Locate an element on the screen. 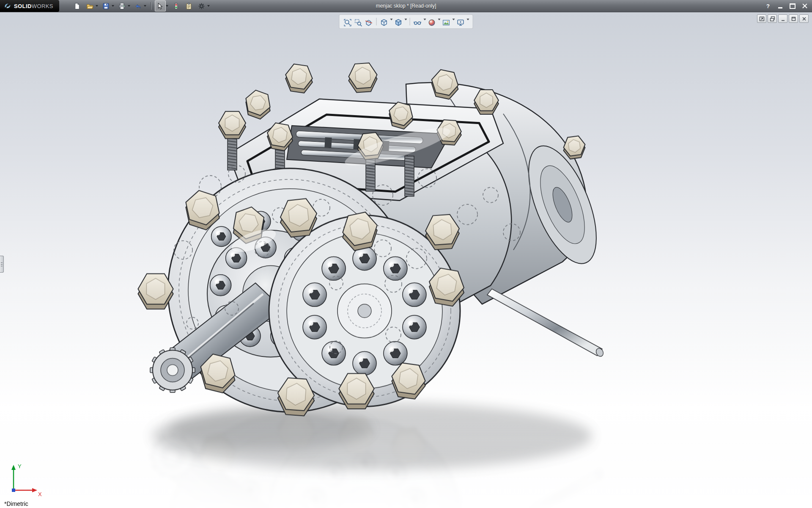 Image resolution: width=812 pixels, height=508 pixels. undo-button is located at coordinates (138, 6).